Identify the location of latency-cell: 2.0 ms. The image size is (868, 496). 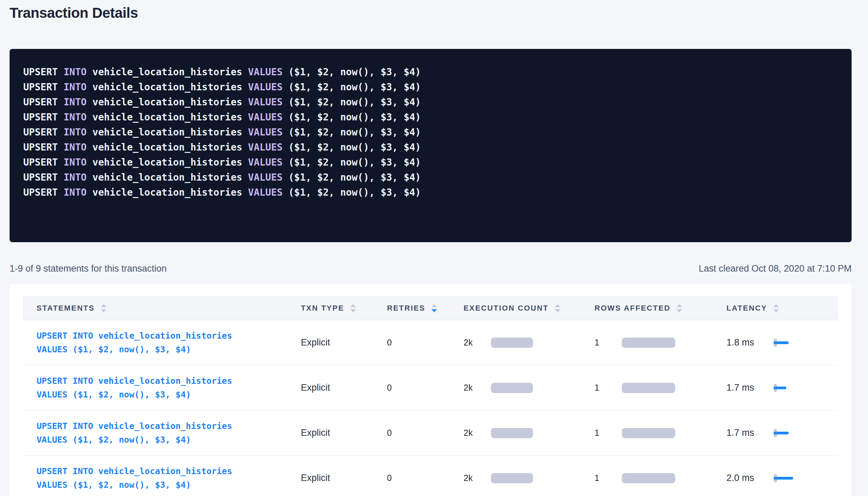
(782, 478).